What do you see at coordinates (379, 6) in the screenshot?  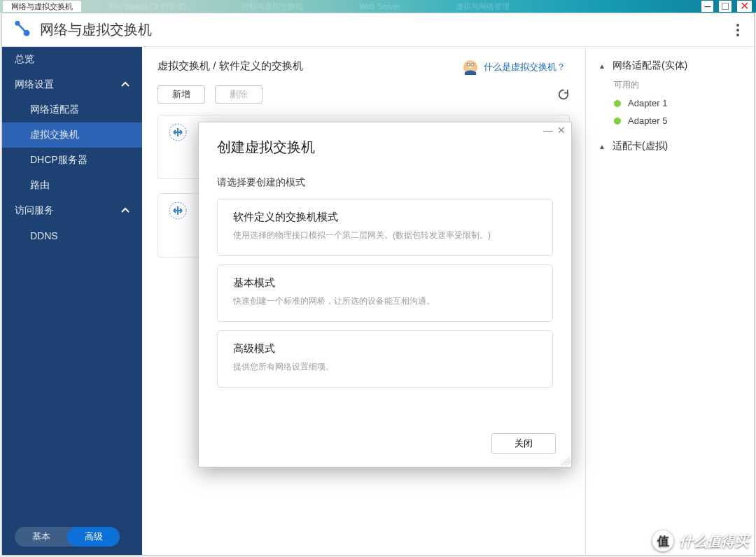 I see `taskbar-task-faint: Web Server` at bounding box center [379, 6].